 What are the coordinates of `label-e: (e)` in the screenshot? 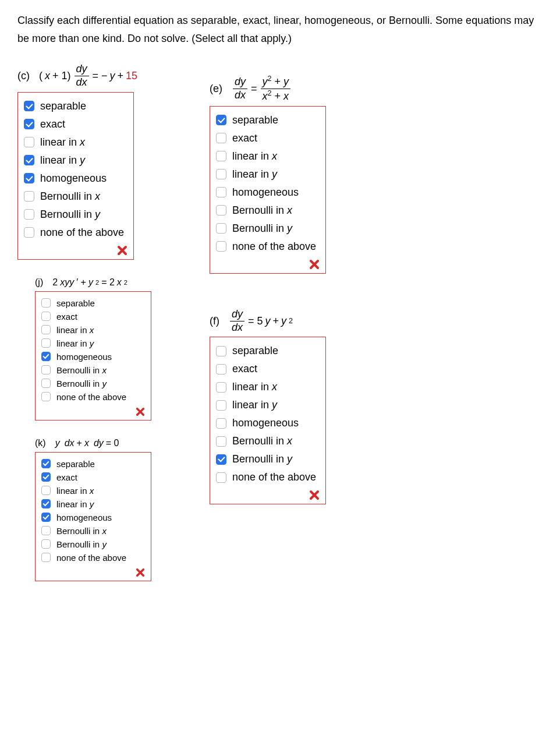 It's located at (216, 89).